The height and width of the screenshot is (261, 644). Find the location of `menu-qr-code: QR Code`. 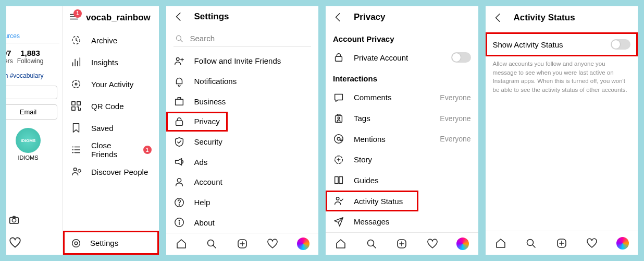

menu-qr-code: QR Code is located at coordinates (111, 106).